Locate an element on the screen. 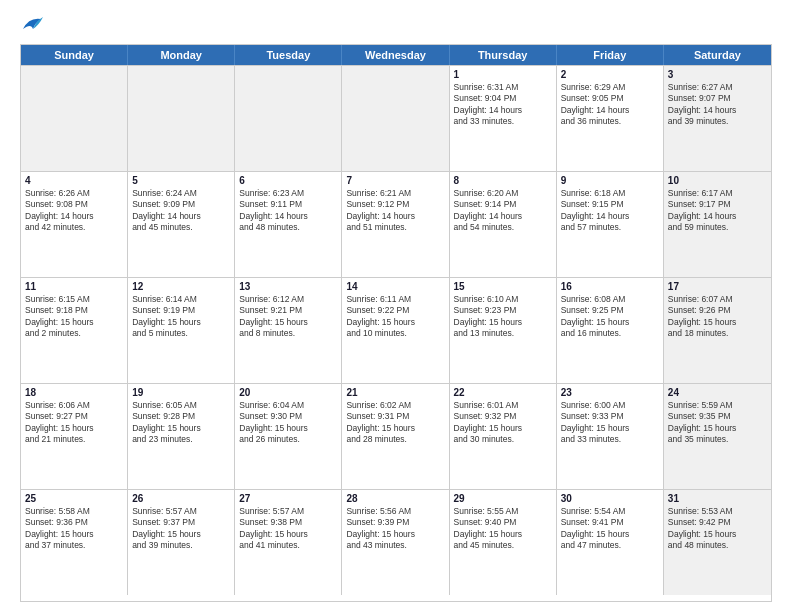 The width and height of the screenshot is (792, 612). cell-info-line: Sunrise: 6:05 AM is located at coordinates (181, 406).